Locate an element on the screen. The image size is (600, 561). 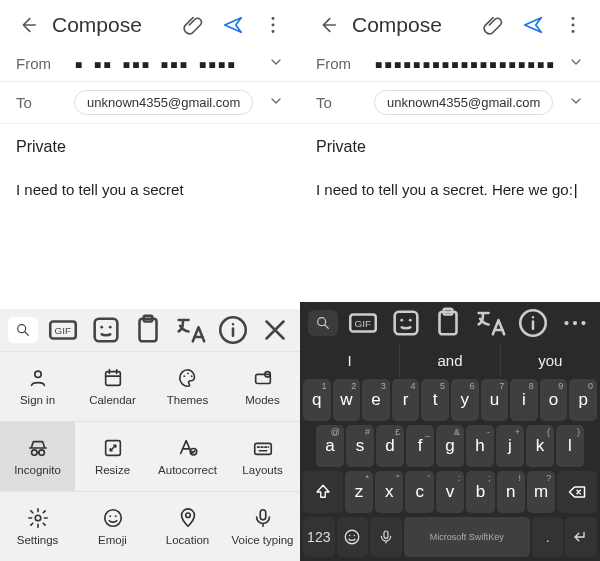
key-q: q1 is located at coordinates (317, 400).